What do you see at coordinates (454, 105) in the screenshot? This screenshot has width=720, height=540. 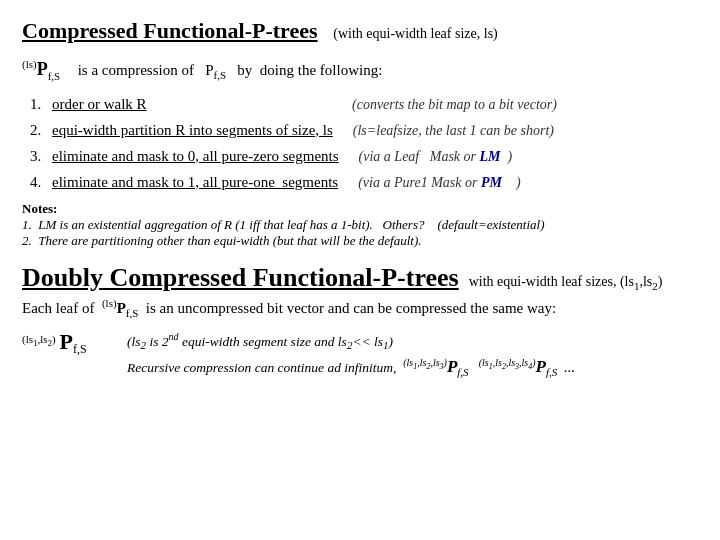 I see `step-note-1: (converts the bit map to a bit vector)` at bounding box center [454, 105].